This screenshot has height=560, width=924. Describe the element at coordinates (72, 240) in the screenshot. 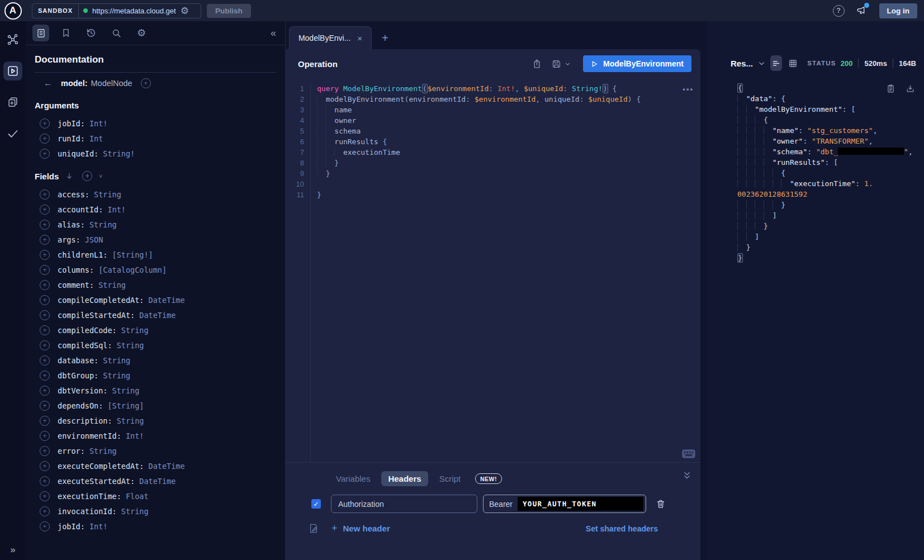

I see `field-name: args:` at that location.